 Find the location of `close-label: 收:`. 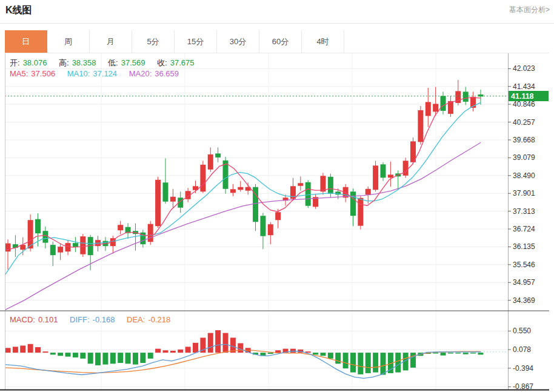

close-label: 收: is located at coordinates (162, 63).